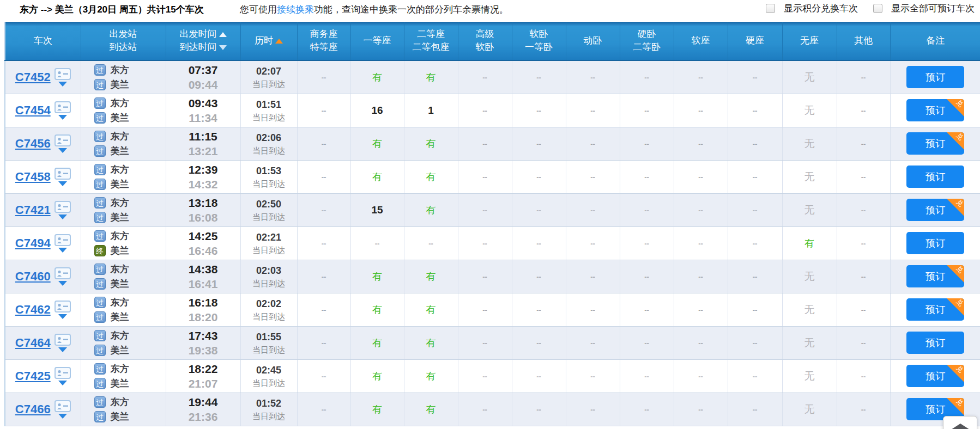  I want to click on checkbox-show-redeem-label: 显示积分兑换车次, so click(821, 9).